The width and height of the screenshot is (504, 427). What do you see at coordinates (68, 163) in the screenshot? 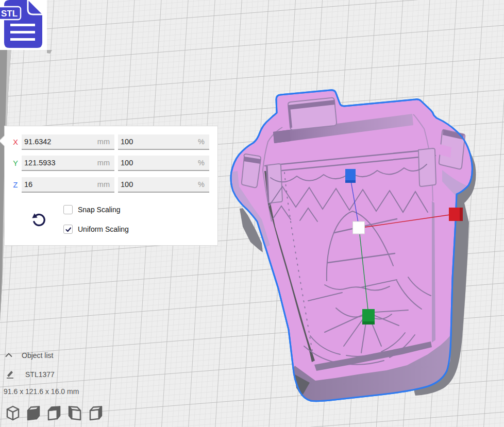
I see `scale-y-mm-field: mm` at bounding box center [68, 163].